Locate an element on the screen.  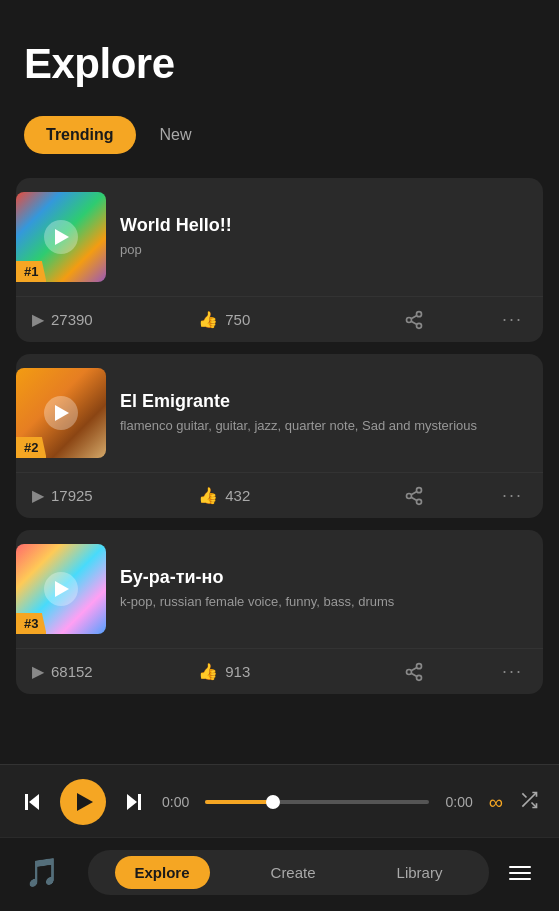
tab-new: New is located at coordinates (176, 135).